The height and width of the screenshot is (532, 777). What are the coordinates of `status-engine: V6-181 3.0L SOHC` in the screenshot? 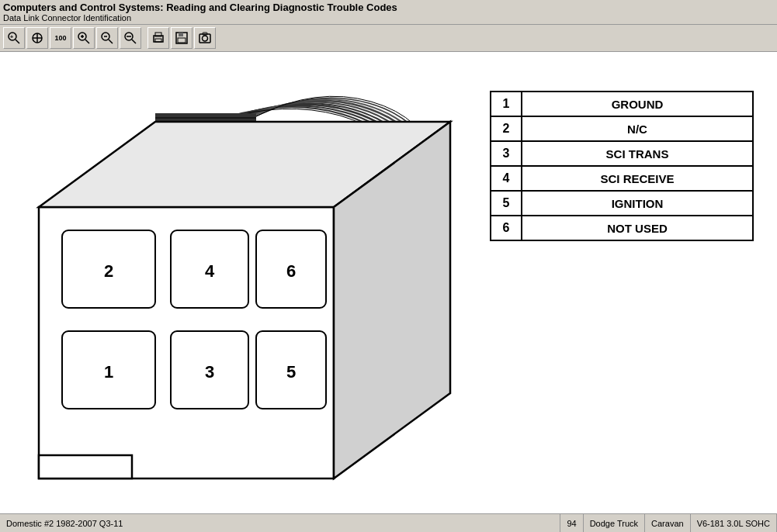 It's located at (734, 523).